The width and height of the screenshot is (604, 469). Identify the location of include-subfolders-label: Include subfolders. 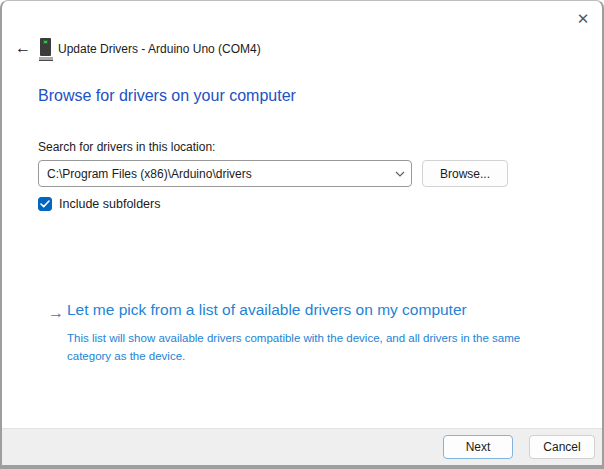
(110, 204).